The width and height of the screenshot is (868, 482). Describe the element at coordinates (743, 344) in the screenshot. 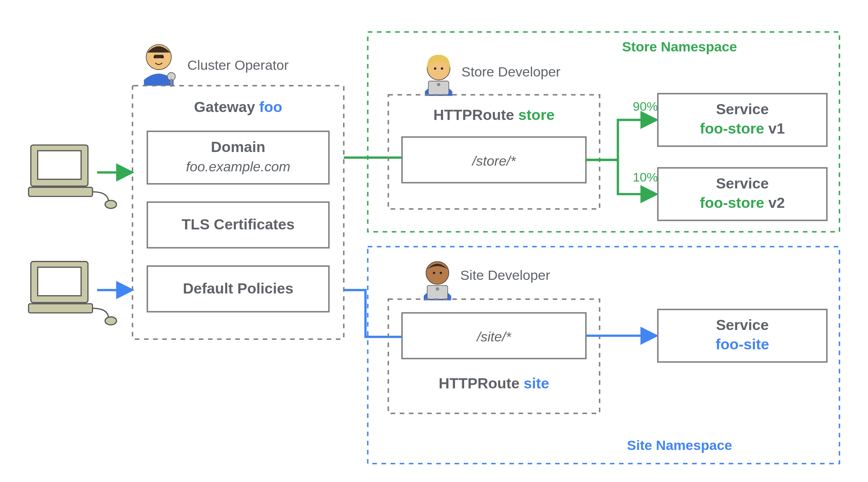

I see `site-service-name: foo-site` at that location.